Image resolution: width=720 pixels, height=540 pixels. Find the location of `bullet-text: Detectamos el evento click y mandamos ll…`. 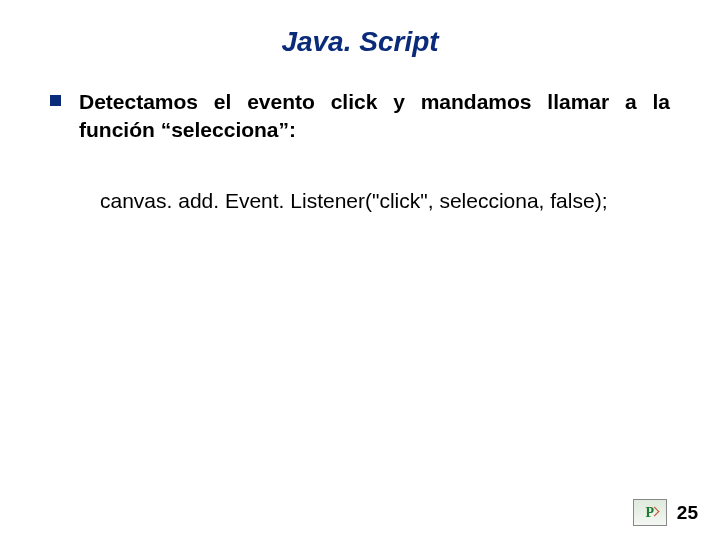

bullet-text: Detectamos el evento click y mandamos ll… is located at coordinates (374, 116).